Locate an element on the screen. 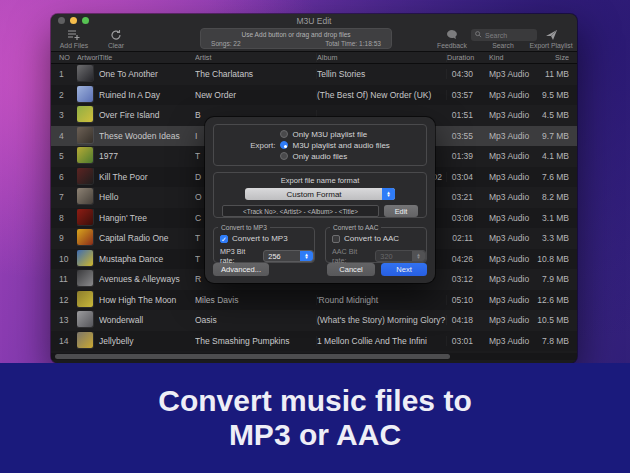 Image resolution: width=630 pixels, height=473 pixels. speech-bubble-icon is located at coordinates (452, 35).